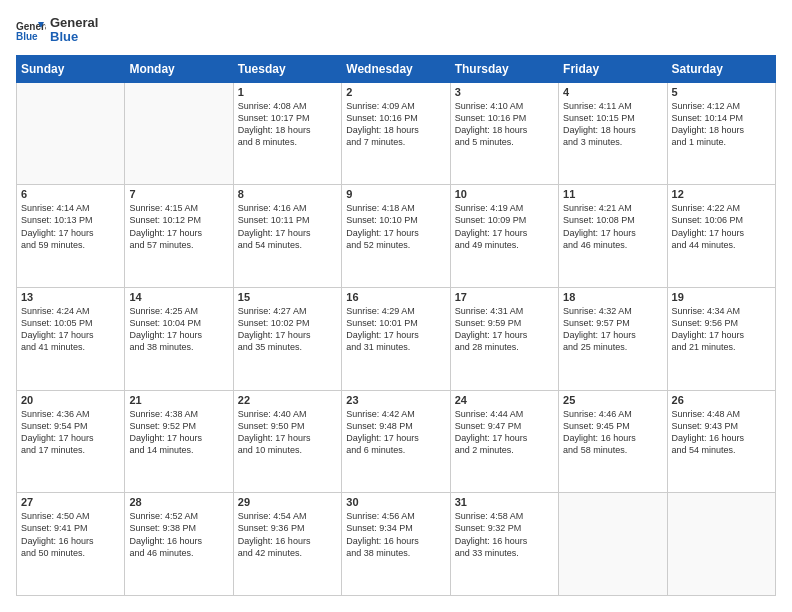  What do you see at coordinates (179, 338) in the screenshot?
I see `calendar-cell: 14Sunrise: 4:25 AM Sunset: 10:04 PM Dayl…` at bounding box center [179, 338].